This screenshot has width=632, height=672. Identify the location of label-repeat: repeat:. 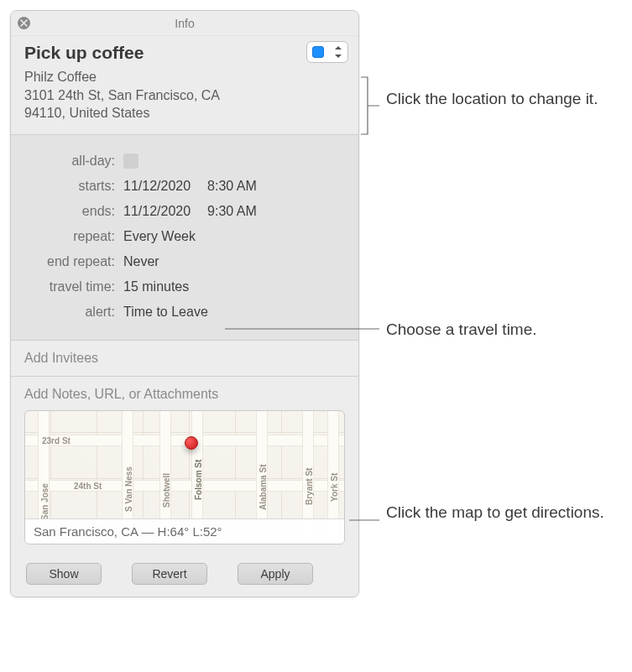
(74, 237).